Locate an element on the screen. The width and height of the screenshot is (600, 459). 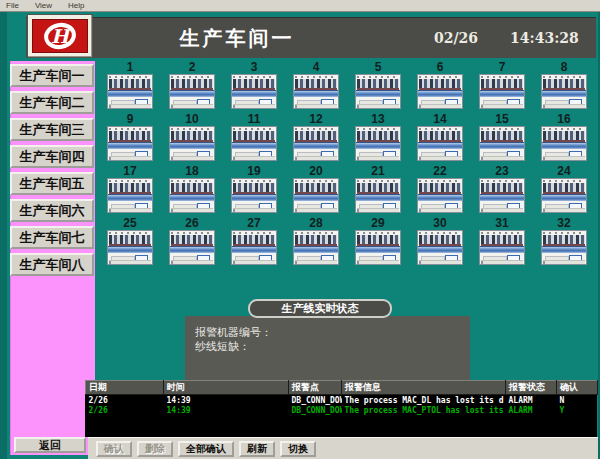
sidebar-item-workshop: 生产车间三 is located at coordinates (52, 130).